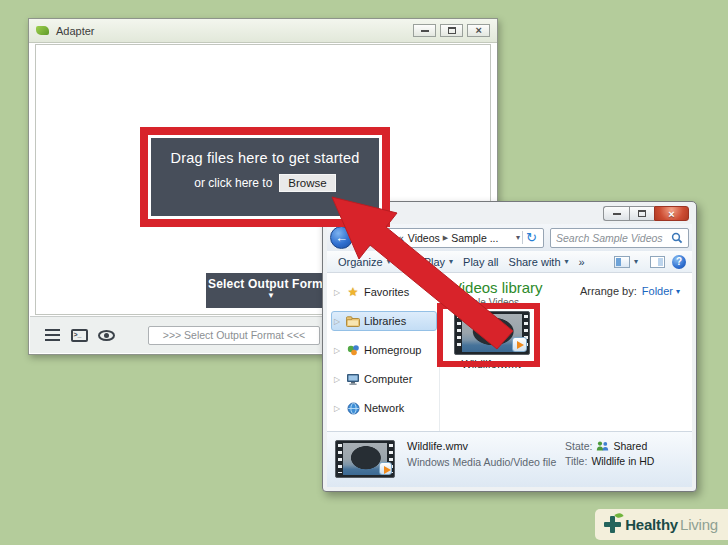 The image size is (728, 545). Describe the element at coordinates (446, 238) in the screenshot. I see `breadcrumb-chevron-icon: ▶` at that location.